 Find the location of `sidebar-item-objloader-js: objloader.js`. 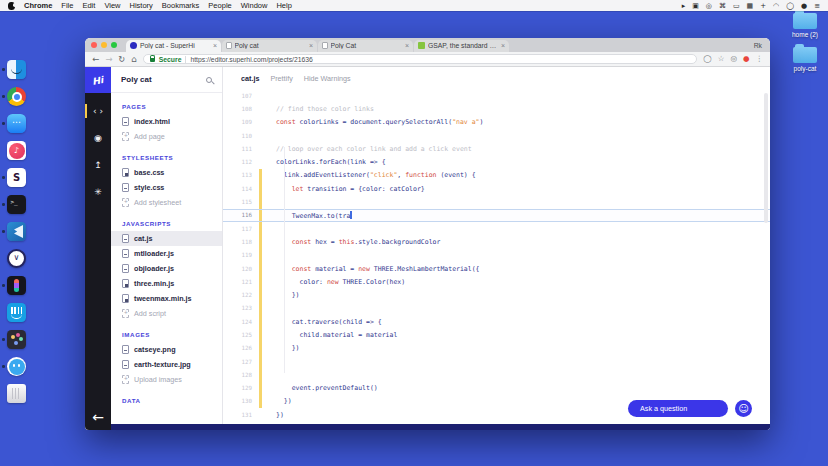

sidebar-item-objloader-js: objloader.js is located at coordinates (166, 268).